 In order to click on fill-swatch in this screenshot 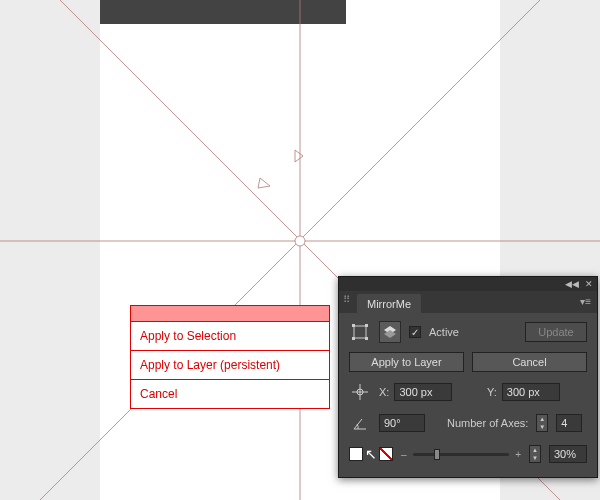, I will do `click(356, 454)`.